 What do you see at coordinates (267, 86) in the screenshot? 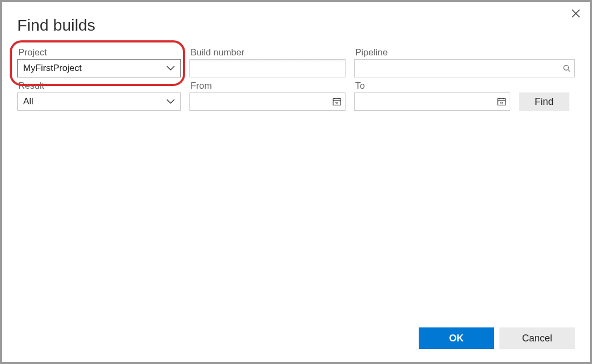
I see `from-label: From` at bounding box center [267, 86].